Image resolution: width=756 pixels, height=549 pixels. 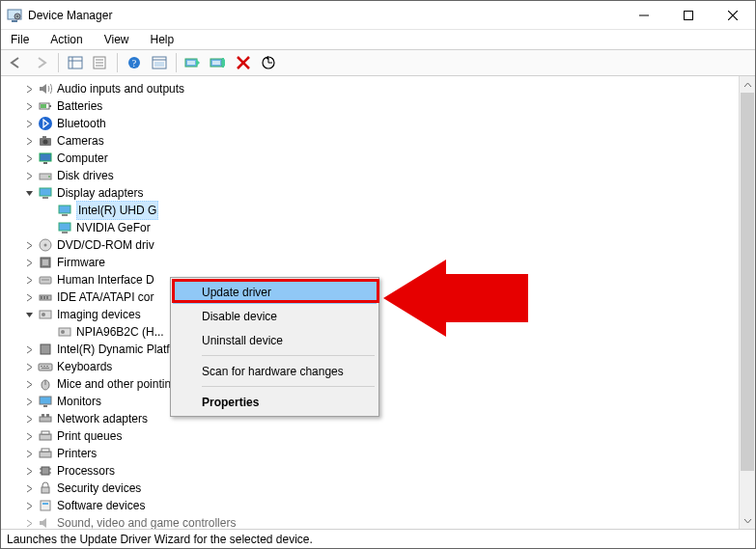 What do you see at coordinates (98, 315) in the screenshot?
I see `tree-label: Imaging devices` at bounding box center [98, 315].